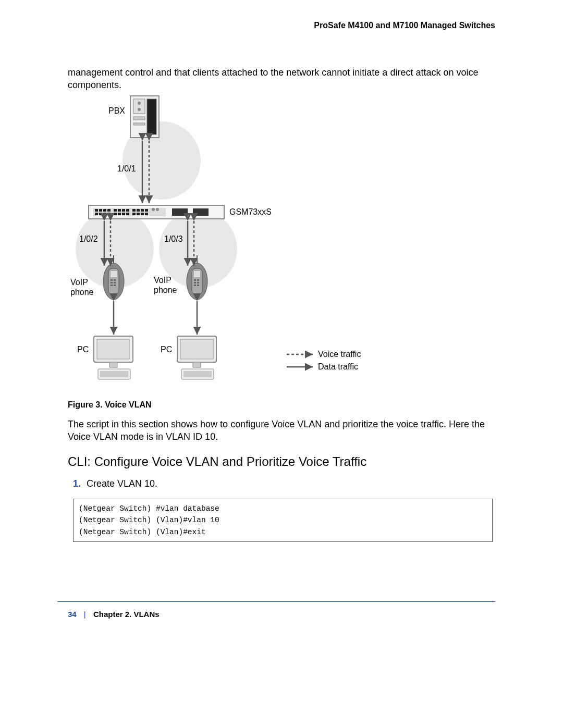  I want to click on code-block: (Netgear Switch) #vlan database (Netgear…, so click(283, 520).